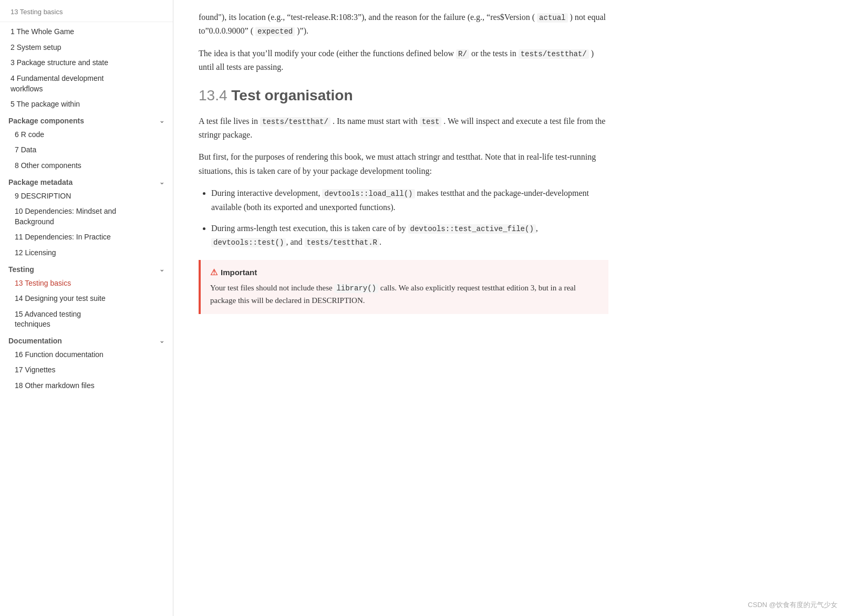 This screenshot has height=616, width=848. I want to click on sidebar-section-documentation: Documentation ⌄, so click(86, 340).